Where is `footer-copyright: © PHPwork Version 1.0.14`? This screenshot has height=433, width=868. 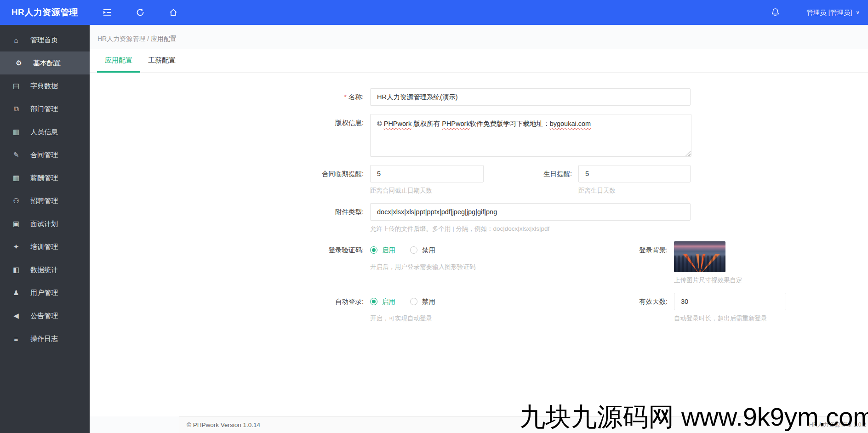 footer-copyright: © PHPwork Version 1.0.14 is located at coordinates (223, 425).